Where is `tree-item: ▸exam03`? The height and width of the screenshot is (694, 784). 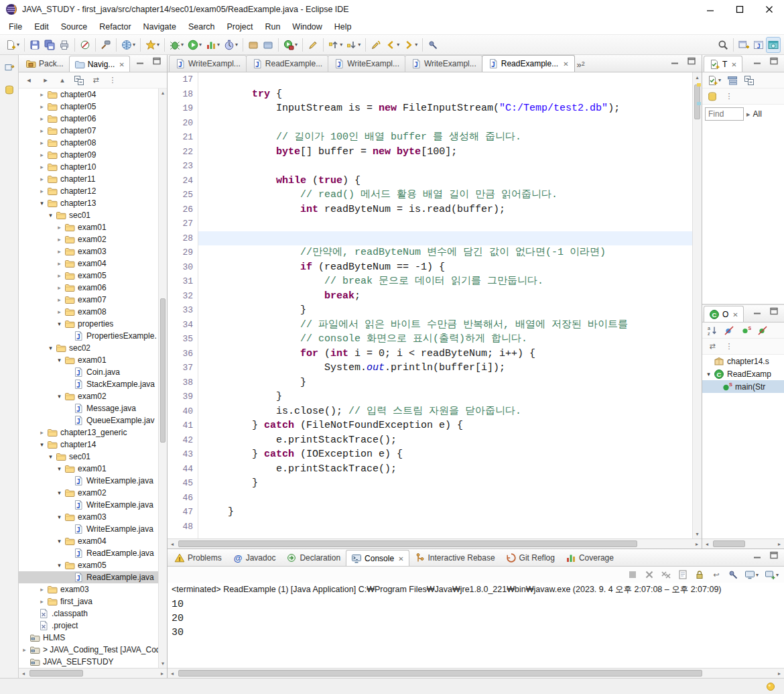 tree-item: ▸exam03 is located at coordinates (92, 589).